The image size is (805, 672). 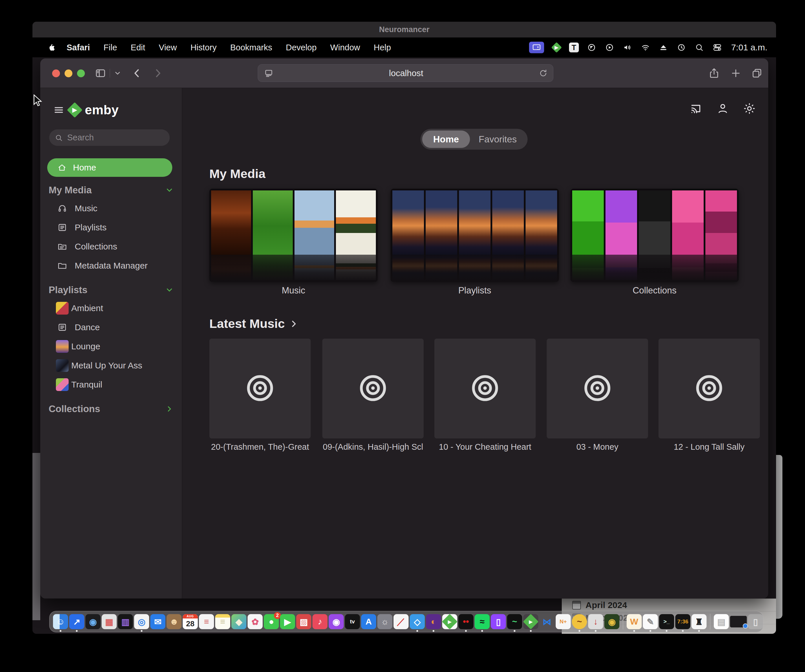 I want to click on user-icon, so click(x=723, y=109).